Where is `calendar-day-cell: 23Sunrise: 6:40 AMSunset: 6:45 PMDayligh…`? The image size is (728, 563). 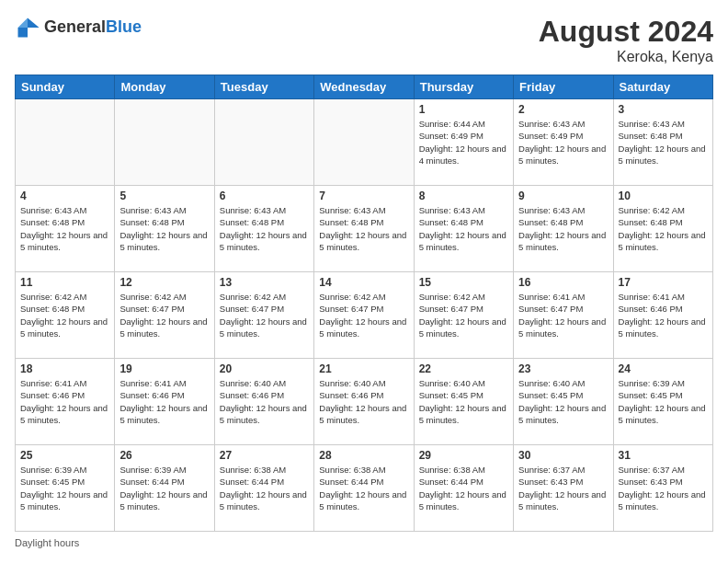
calendar-day-cell: 23Sunrise: 6:40 AMSunset: 6:45 PMDayligh… is located at coordinates (563, 402).